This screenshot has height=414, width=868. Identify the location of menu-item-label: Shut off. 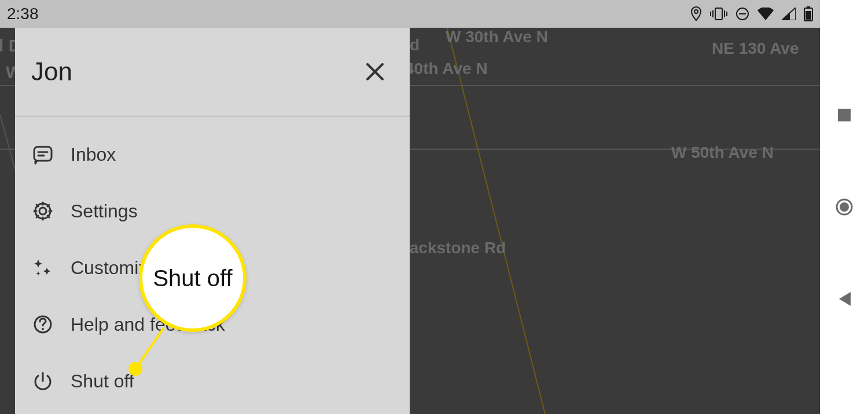
(102, 382).